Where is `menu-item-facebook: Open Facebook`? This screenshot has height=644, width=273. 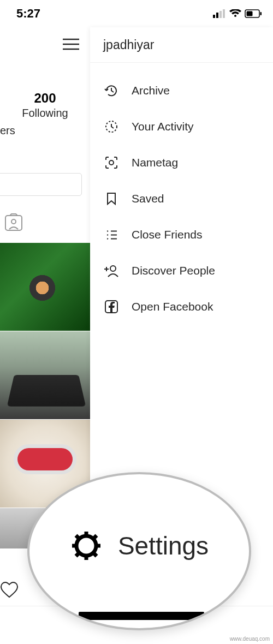
menu-item-facebook: Open Facebook is located at coordinates (181, 307).